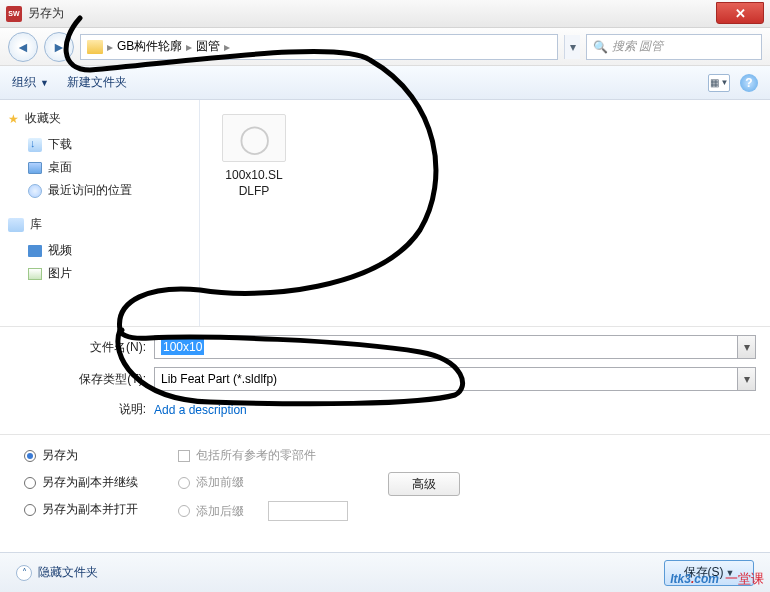  What do you see at coordinates (57, 572) in the screenshot?
I see `hide-folders-toggle: ˄ 隐藏文件夹` at bounding box center [57, 572].